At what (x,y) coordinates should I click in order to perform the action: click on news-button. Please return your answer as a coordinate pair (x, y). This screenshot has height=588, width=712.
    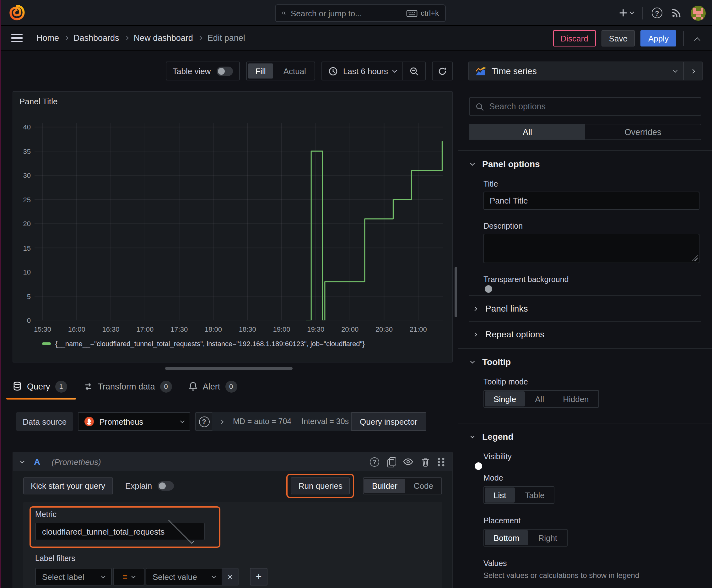
    Looking at the image, I should click on (676, 13).